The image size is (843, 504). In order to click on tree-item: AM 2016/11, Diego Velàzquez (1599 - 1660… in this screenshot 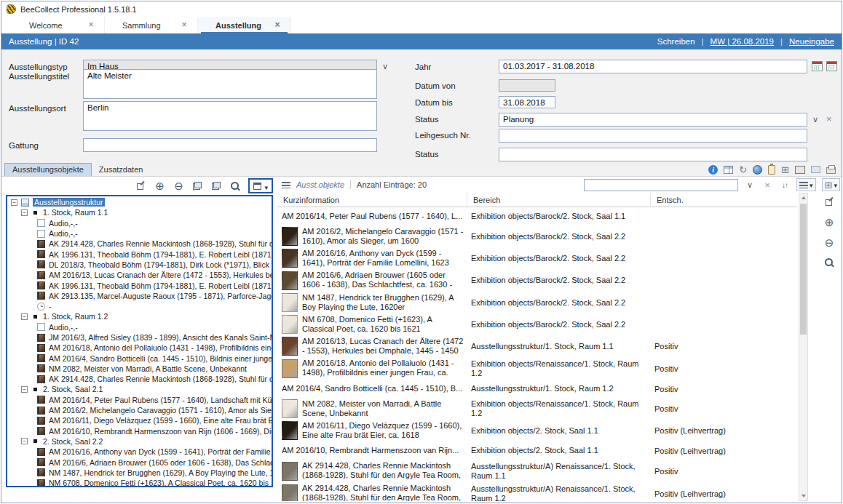, I will do `click(140, 420)`.